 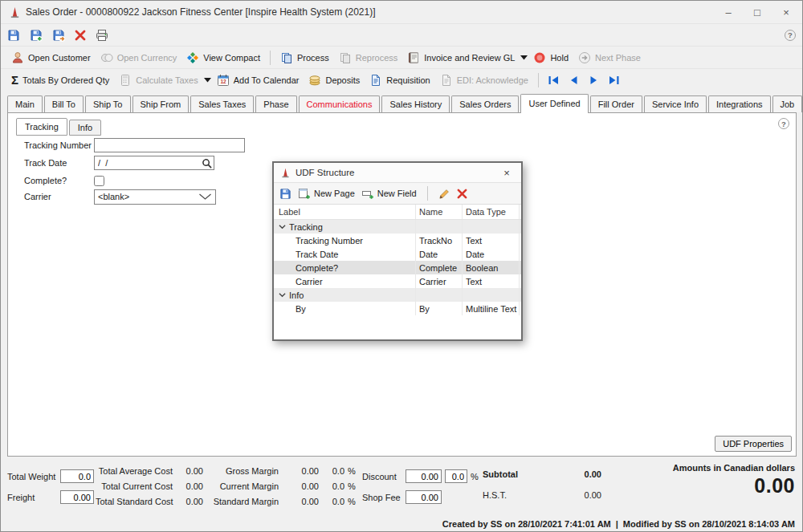 I want to click on column-label: Label, so click(x=345, y=212).